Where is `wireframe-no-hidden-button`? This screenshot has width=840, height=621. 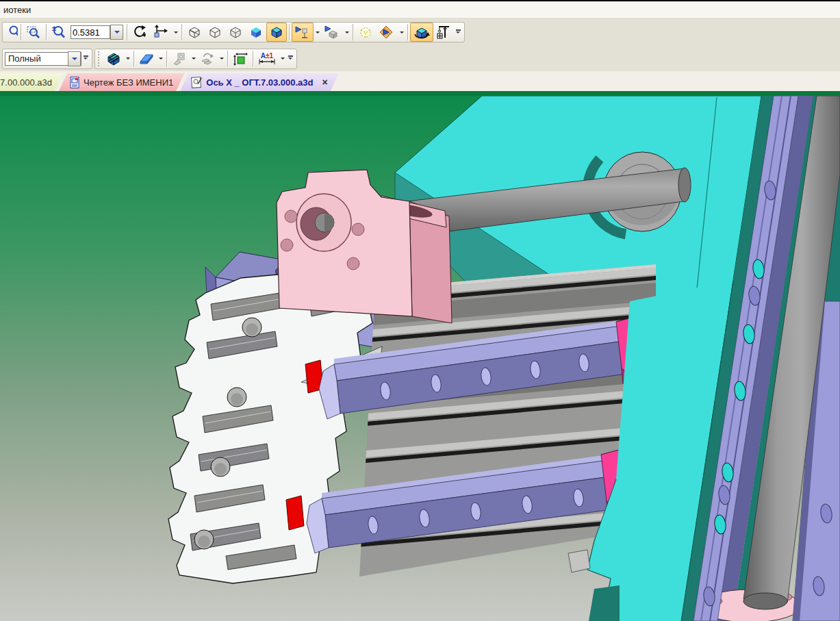 wireframe-no-hidden-button is located at coordinates (215, 32).